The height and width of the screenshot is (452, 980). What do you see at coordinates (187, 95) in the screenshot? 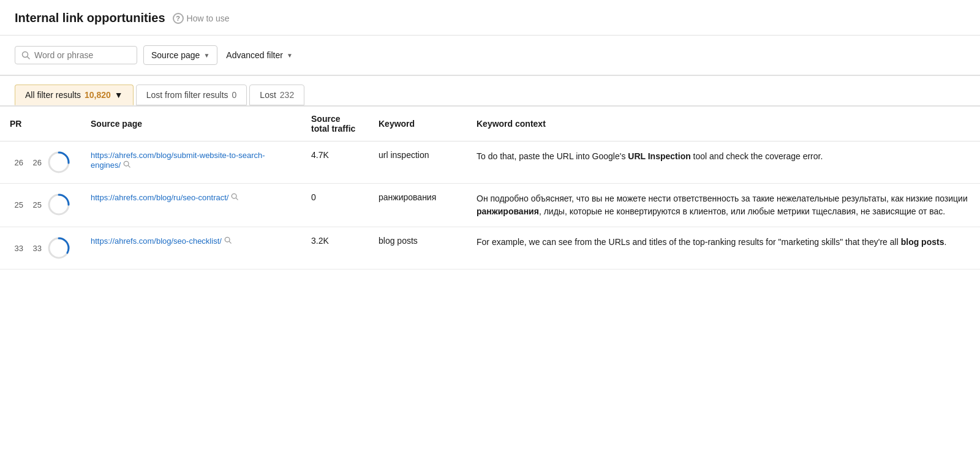
I see `tab-lost-filter-label: Lost from filter results` at bounding box center [187, 95].